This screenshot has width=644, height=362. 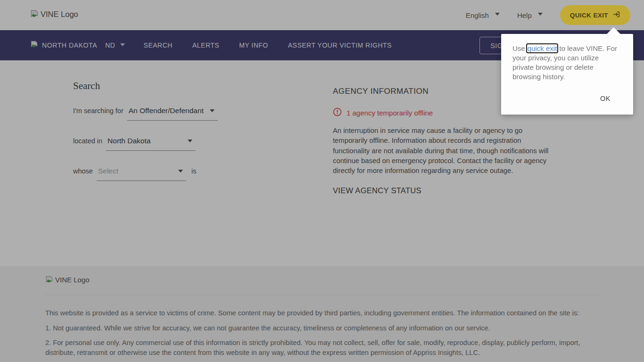 What do you see at coordinates (567, 63) in the screenshot?
I see `tooltip-text: Use quick exit to leave VINE. For your p…` at bounding box center [567, 63].